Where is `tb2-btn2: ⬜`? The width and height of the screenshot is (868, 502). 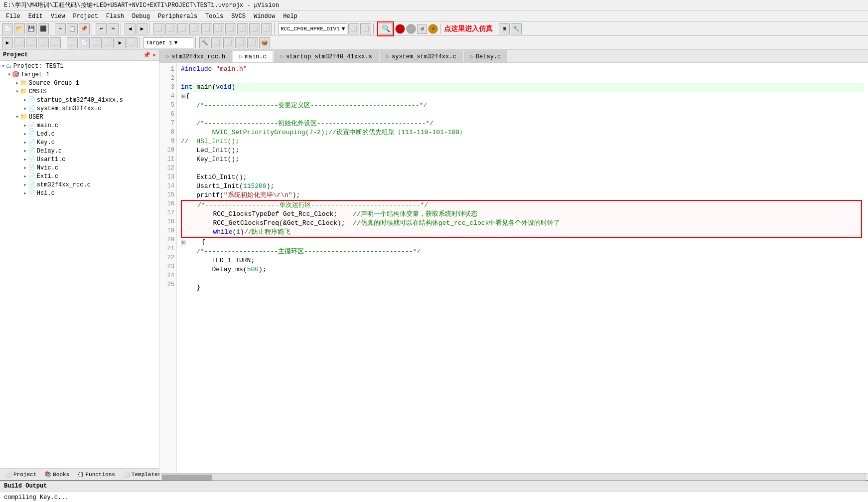 tb2-btn2: ⬜ is located at coordinates (19, 43).